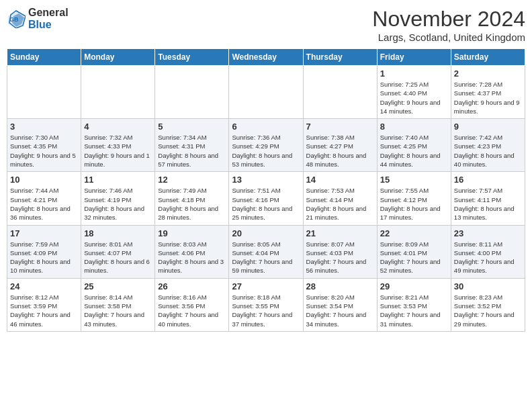 This screenshot has width=532, height=411. What do you see at coordinates (118, 204) in the screenshot?
I see `day-info: Sunrise: 7:46 AMSunset: 4:19 PMDaylight:…` at bounding box center [118, 204].